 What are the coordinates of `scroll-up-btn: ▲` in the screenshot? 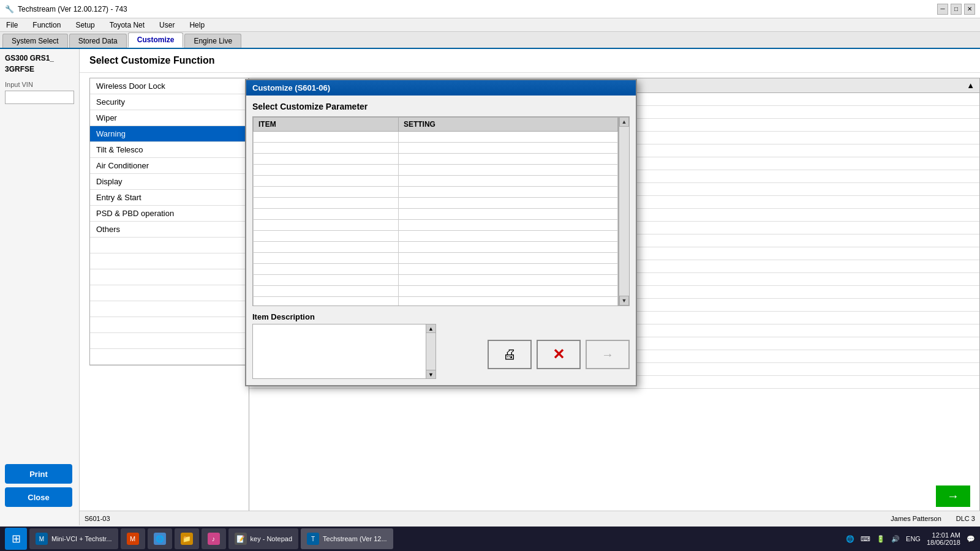 It's located at (624, 122).